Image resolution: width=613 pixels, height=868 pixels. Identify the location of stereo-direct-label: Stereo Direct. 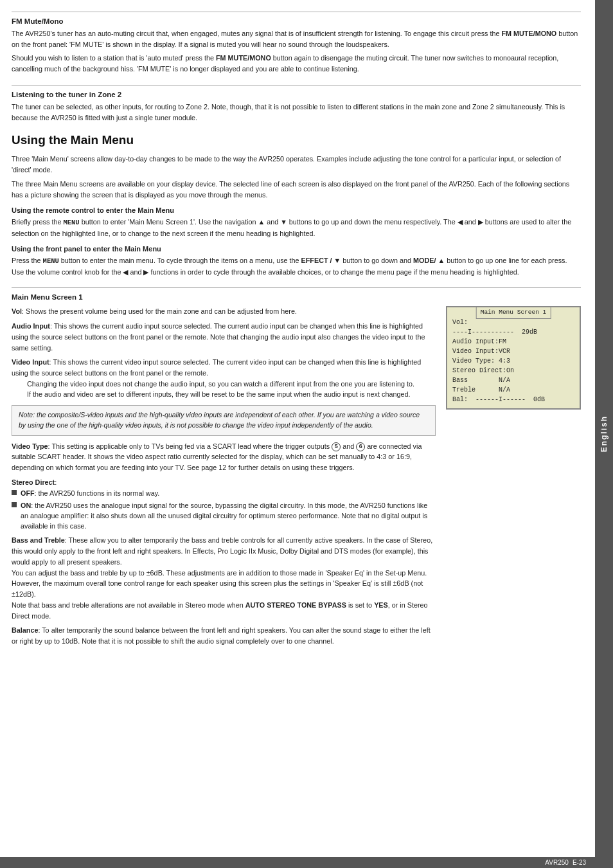
(33, 482).